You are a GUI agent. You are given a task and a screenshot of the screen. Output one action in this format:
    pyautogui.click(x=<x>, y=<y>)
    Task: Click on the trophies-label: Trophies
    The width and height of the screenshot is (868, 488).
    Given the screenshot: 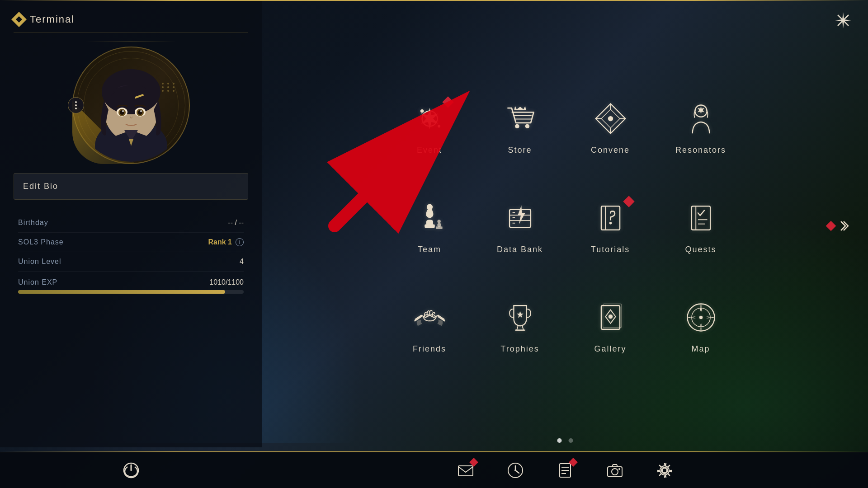 What is the action you would take?
    pyautogui.click(x=520, y=349)
    